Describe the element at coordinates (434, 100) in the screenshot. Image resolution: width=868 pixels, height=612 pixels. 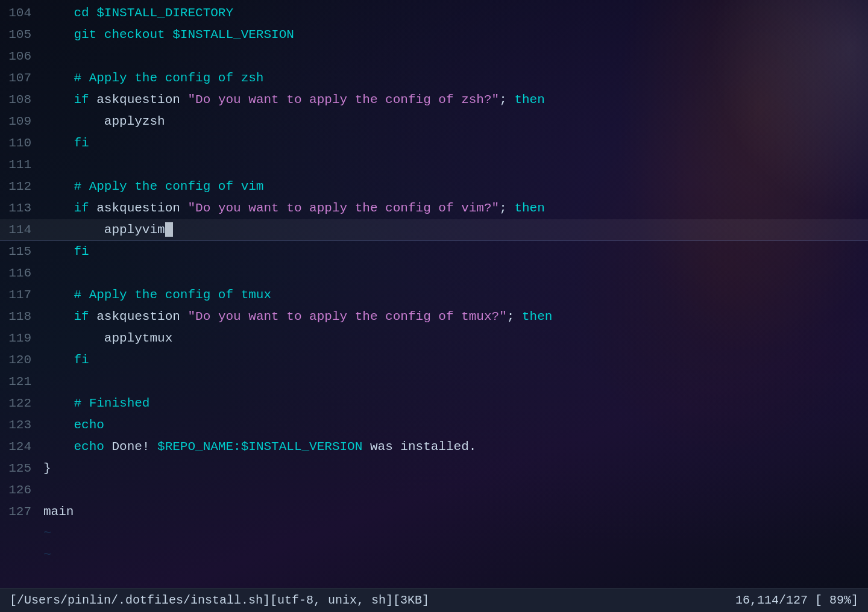
I see `code-line-108: 108 if askquestion "Do you want to apply…` at that location.